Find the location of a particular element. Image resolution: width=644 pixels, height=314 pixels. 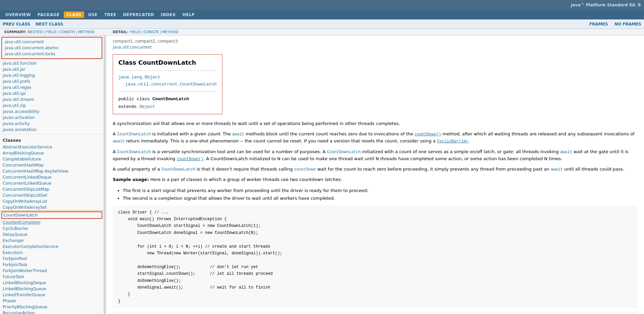

summary-field: FIELD is located at coordinates (51, 32).